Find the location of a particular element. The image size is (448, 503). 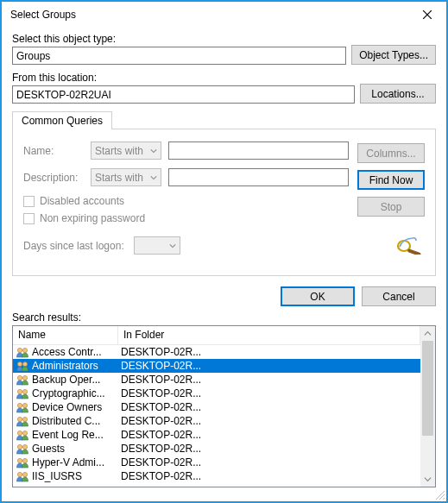

table-row: Cryptographic...DESKTOP-02R... is located at coordinates (217, 393).